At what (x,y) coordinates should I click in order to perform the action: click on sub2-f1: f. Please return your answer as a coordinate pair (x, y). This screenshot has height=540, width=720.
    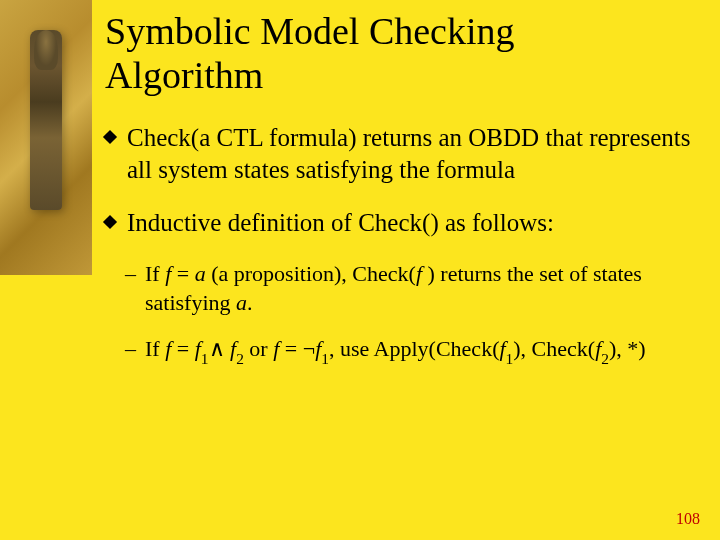
    Looking at the image, I should click on (198, 348).